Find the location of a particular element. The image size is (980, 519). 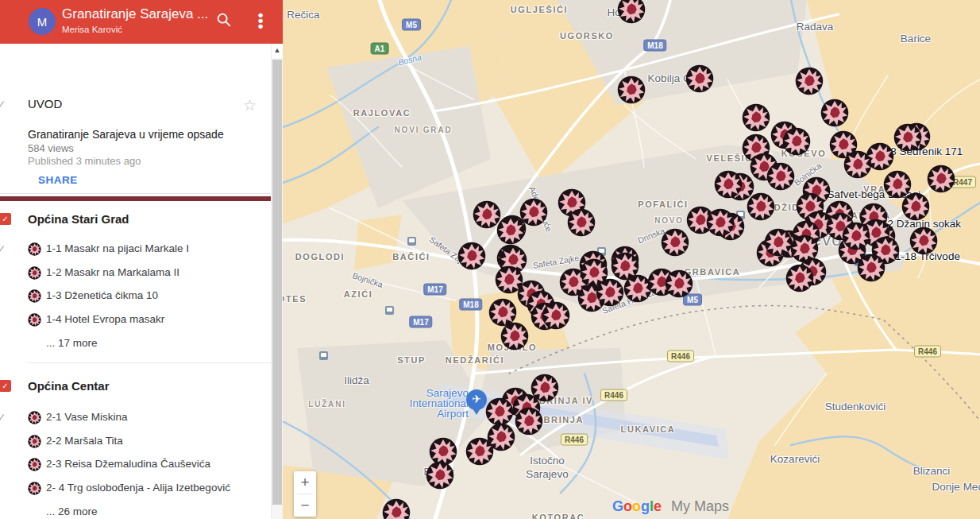

zoom-out-button: − is located at coordinates (305, 505).